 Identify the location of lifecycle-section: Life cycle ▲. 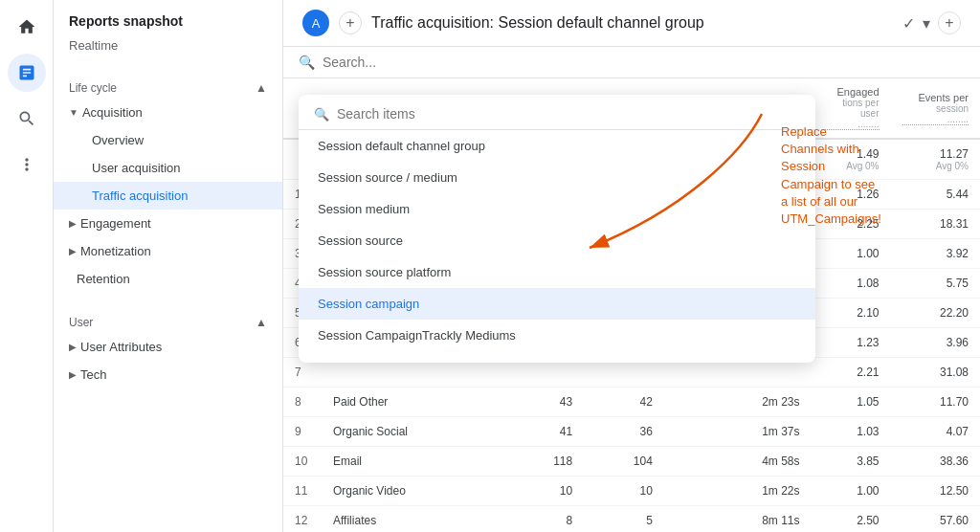
(168, 84).